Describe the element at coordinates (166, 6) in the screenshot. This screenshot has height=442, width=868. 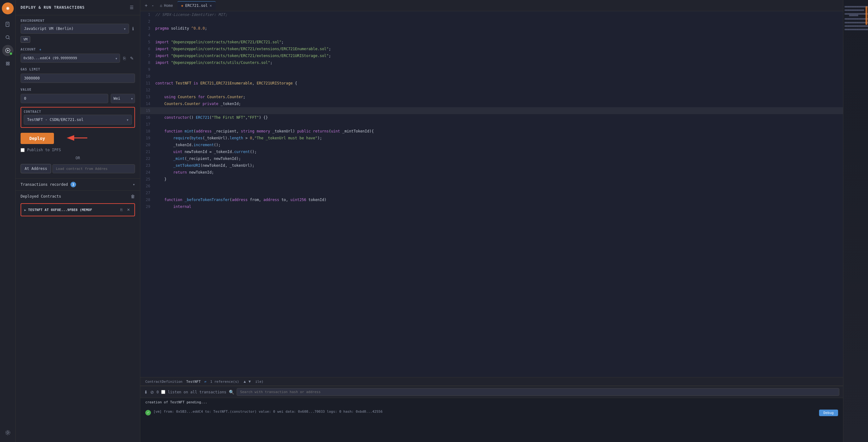
I see `tab-home: ⌂ Home` at that location.